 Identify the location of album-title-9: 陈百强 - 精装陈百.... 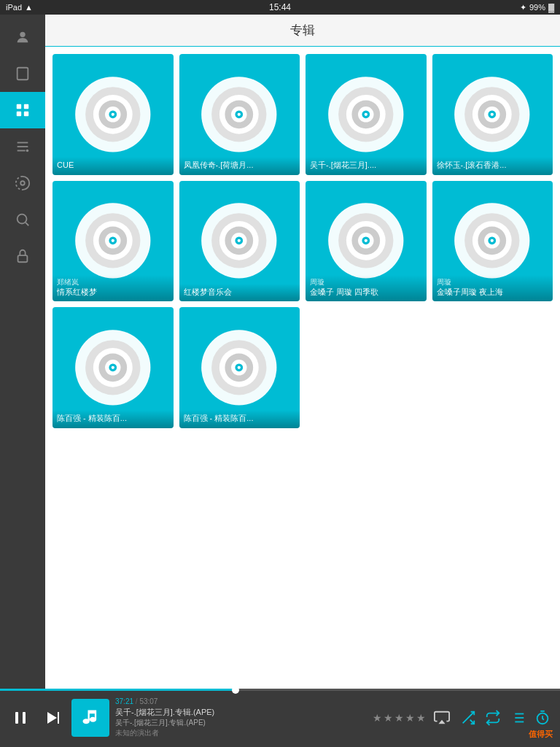
(113, 418).